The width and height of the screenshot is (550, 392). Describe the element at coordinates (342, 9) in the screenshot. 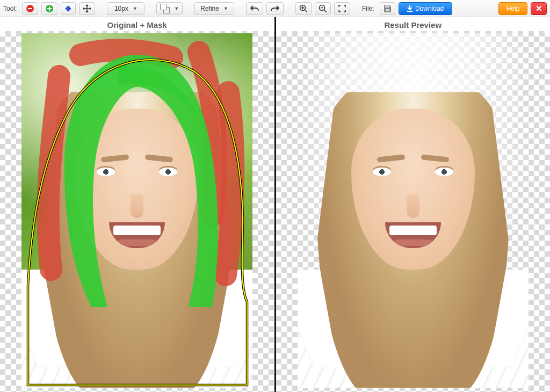

I see `fit-screen-button` at that location.